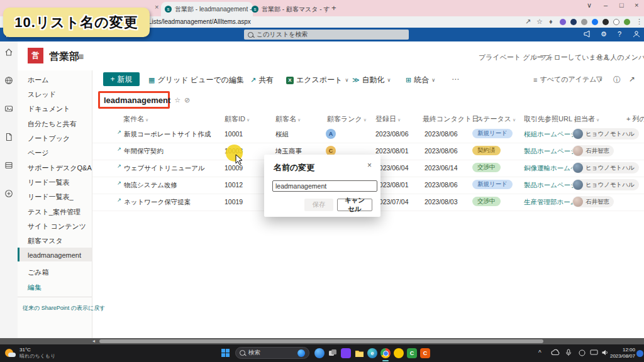  I want to click on column-header: 最終コンタクト日, so click(453, 119).